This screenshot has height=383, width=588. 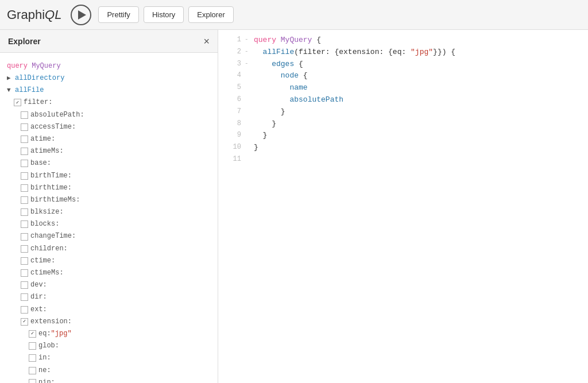 What do you see at coordinates (55, 200) in the screenshot?
I see `tree-label: birthtimeMs:` at bounding box center [55, 200].